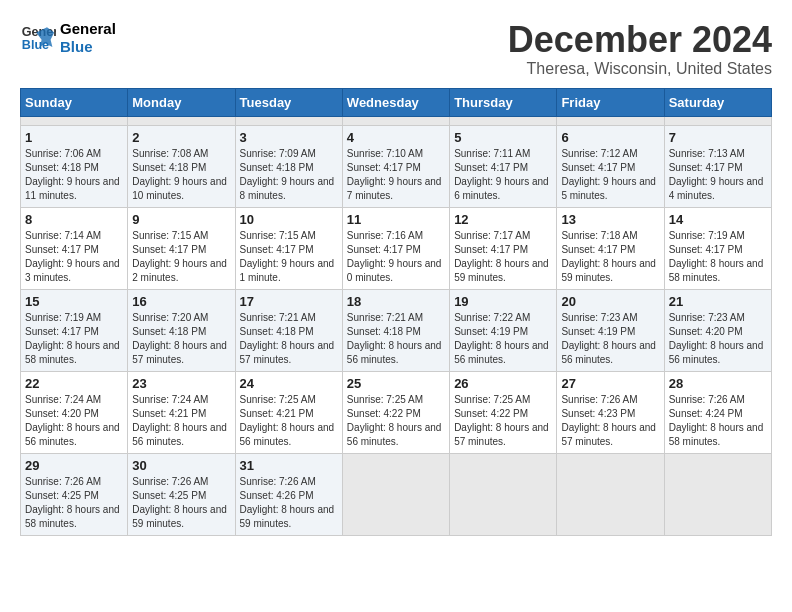  Describe the element at coordinates (396, 384) in the screenshot. I see `day-number: 25` at that location.